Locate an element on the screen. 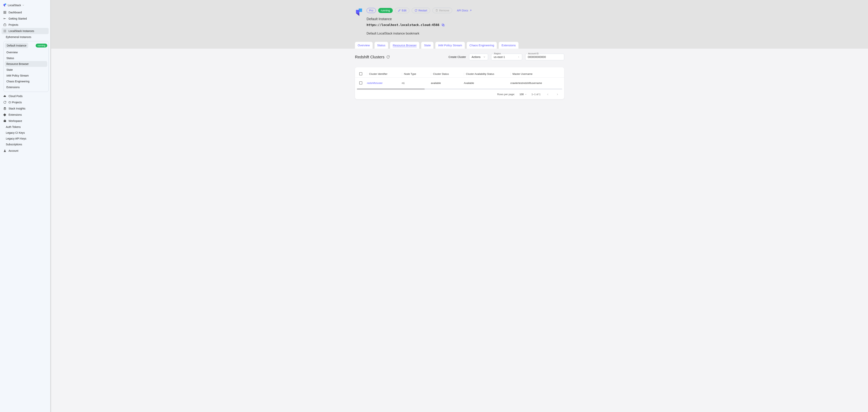 The image size is (868, 412). tab-extensions: Extensions is located at coordinates (508, 45).